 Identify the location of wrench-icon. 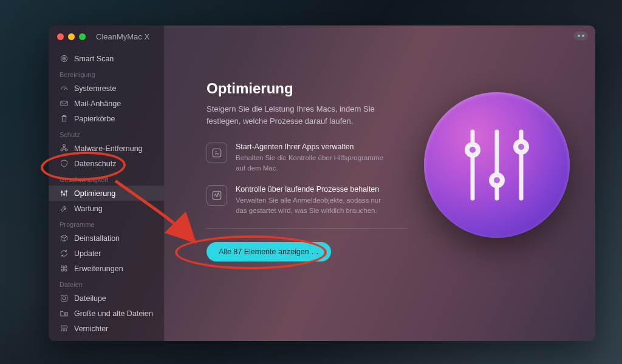
(64, 209).